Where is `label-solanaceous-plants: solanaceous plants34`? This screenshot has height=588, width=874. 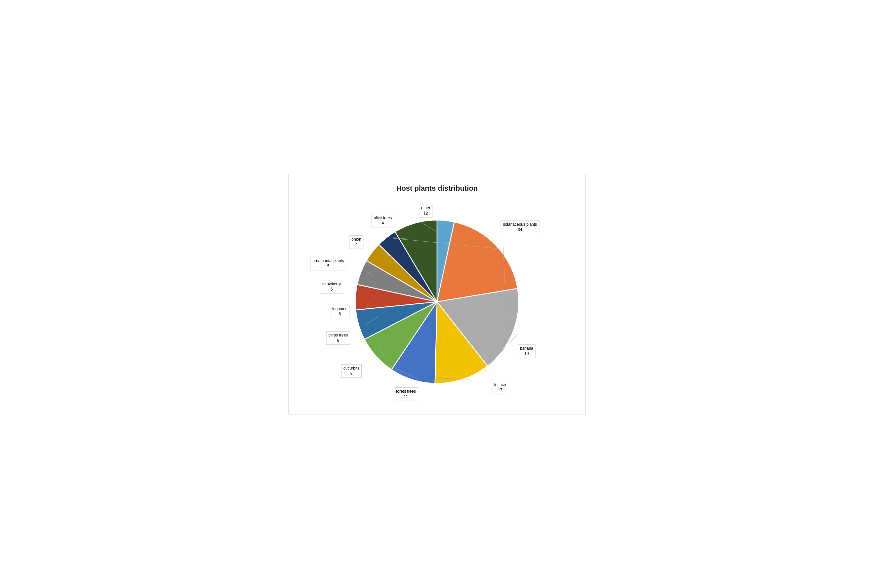
label-solanaceous-plants: solanaceous plants34 is located at coordinates (520, 227).